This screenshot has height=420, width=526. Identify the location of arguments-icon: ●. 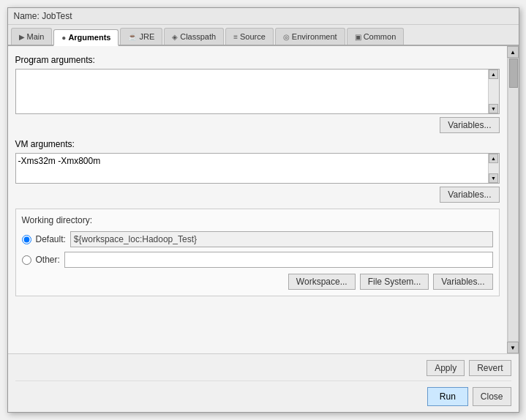
(64, 38).